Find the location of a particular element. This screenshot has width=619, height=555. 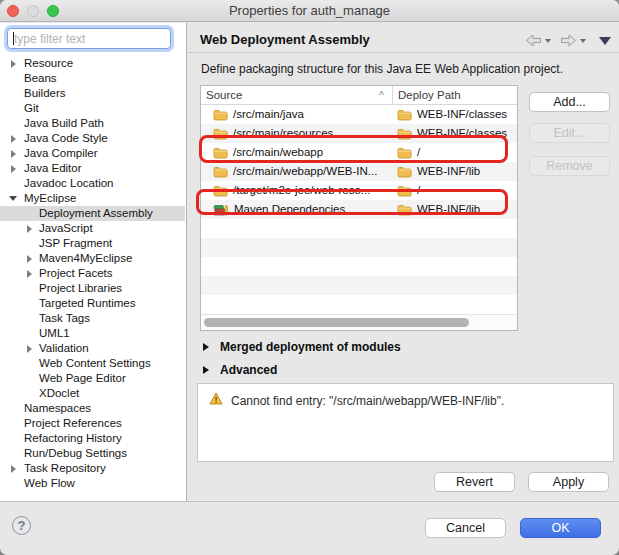

sidebar-item-task-tags: Task Tags is located at coordinates (92, 318).